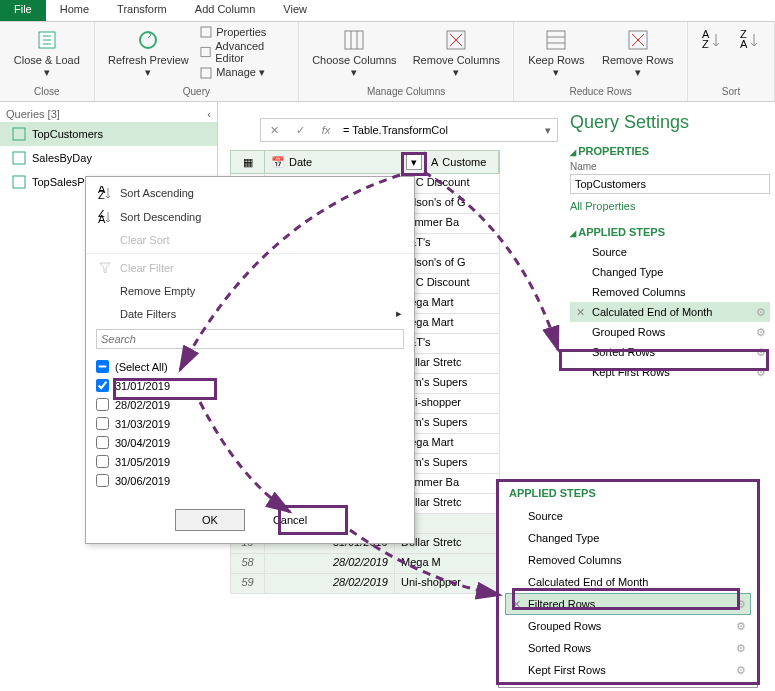  What do you see at coordinates (295, 10) in the screenshot?
I see `tab-view: View` at bounding box center [295, 10].